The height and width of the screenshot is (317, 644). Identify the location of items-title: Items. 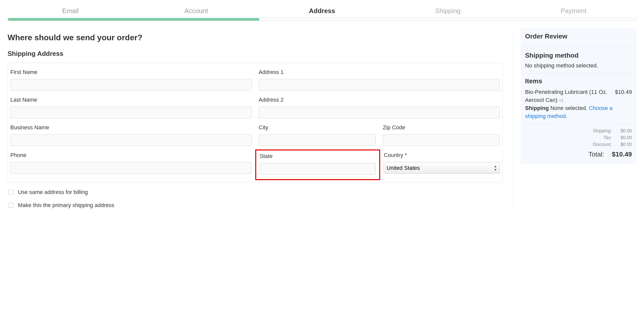
(578, 81).